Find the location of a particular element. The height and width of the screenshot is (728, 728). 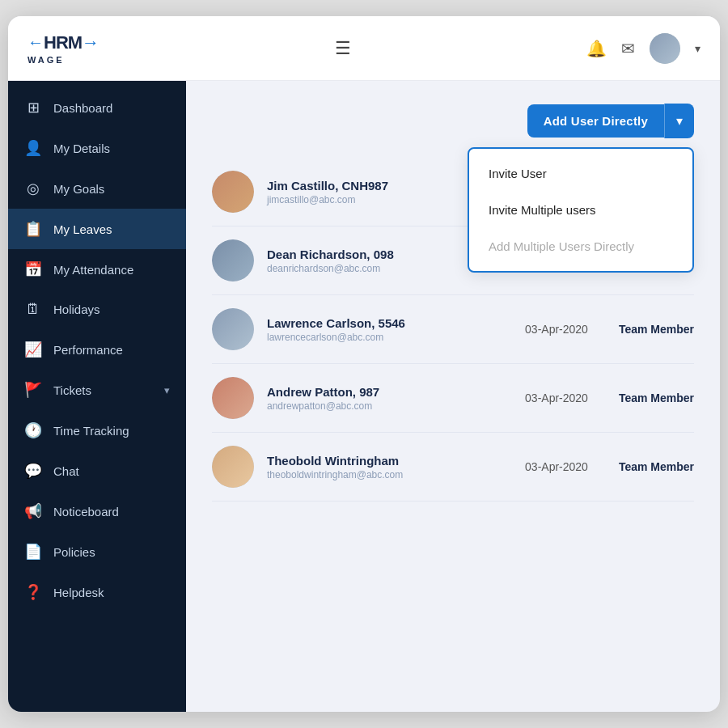

user-info-5: Theobold Wintringham theoboldwintringham… is located at coordinates (387, 468).